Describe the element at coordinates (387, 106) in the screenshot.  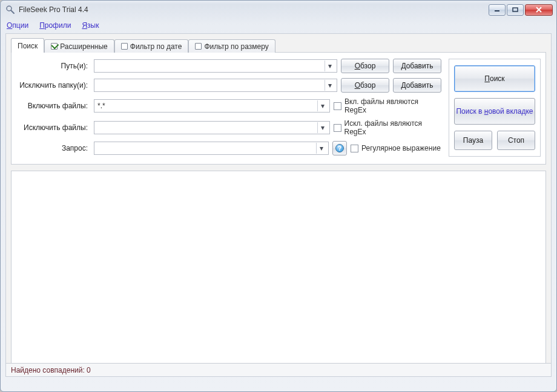
I see `include-regex-checkbox: Вкл. файлы являются RegEx` at that location.